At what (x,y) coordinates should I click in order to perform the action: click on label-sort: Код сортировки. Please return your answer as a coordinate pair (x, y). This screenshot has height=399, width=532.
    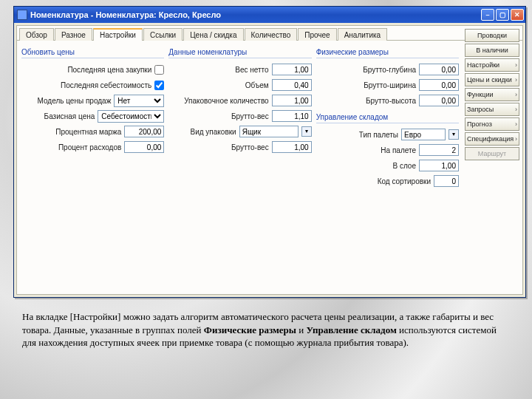
    Looking at the image, I should click on (404, 182).